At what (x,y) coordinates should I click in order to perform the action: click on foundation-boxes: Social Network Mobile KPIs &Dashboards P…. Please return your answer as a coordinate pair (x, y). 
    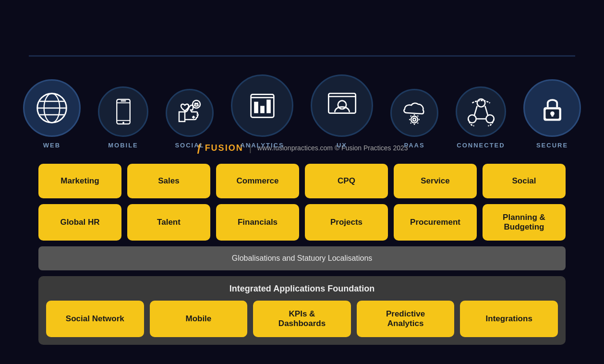
    Looking at the image, I should click on (302, 319).